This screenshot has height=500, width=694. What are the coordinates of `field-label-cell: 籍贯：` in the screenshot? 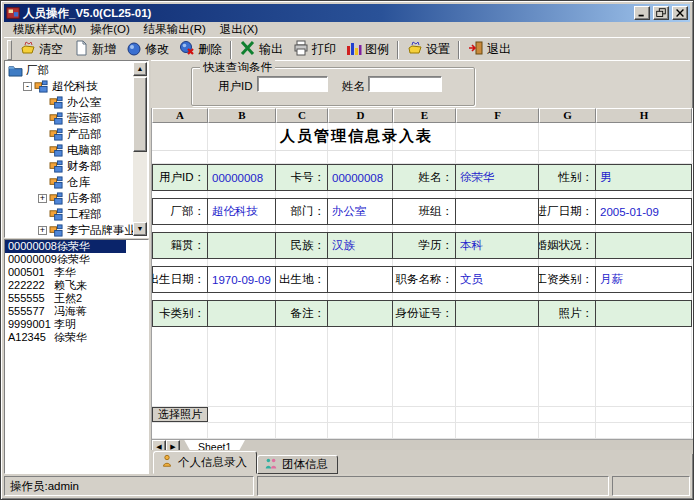 It's located at (180, 246).